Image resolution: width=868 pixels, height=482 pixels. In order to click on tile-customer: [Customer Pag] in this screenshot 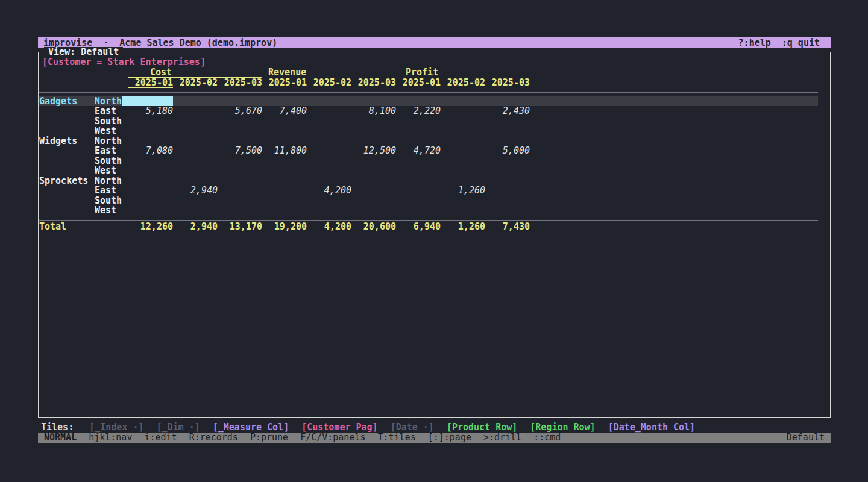, I will do `click(339, 427)`.